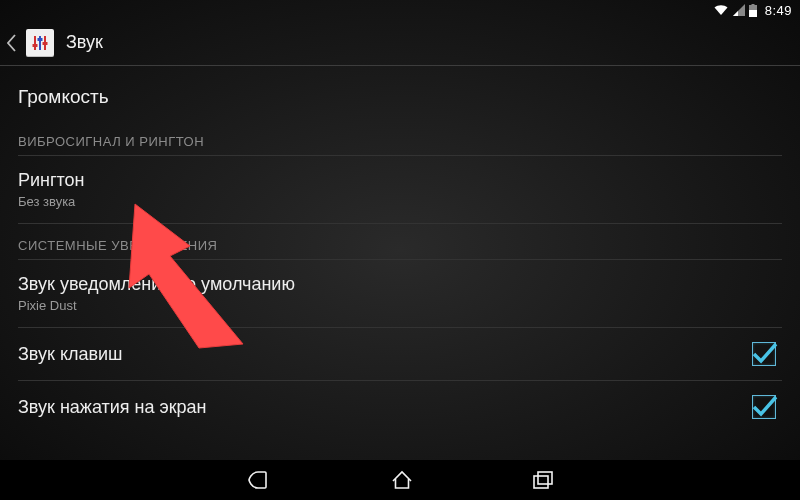 This screenshot has height=500, width=800. I want to click on row-ringtone: Рингтон Без звука, so click(400, 190).